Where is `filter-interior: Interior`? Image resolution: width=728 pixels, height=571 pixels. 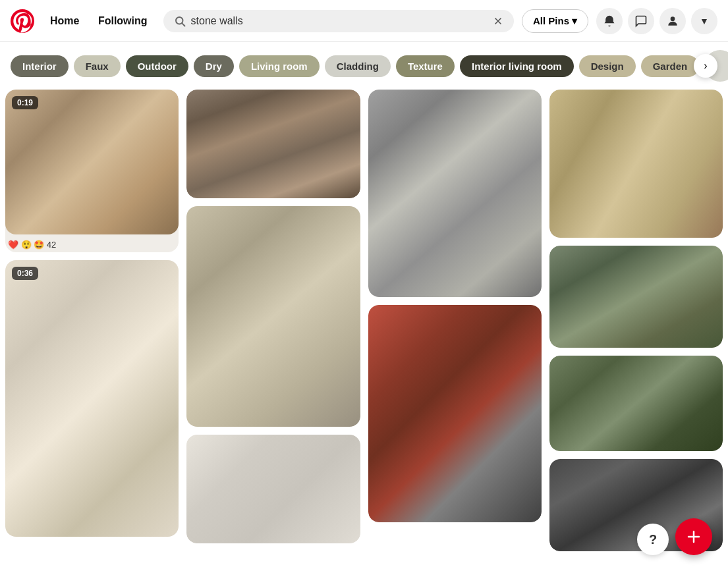
filter-interior: Interior is located at coordinates (40, 66).